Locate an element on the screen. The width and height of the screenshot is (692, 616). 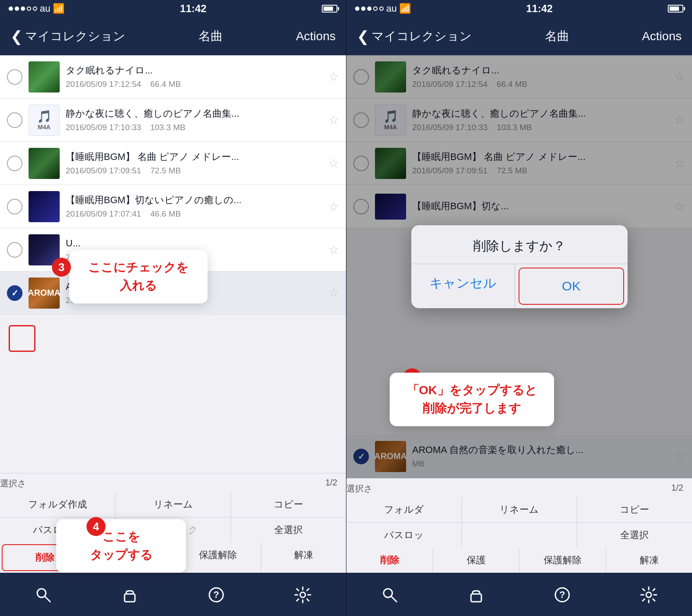
step4-text: ここをタップする is located at coordinates (121, 546).